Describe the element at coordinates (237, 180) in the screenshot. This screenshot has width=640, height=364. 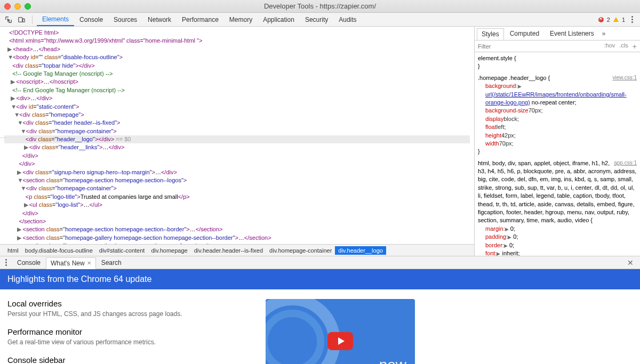
I see `dom-node: ▼<section class="homepage-section homepa…` at that location.